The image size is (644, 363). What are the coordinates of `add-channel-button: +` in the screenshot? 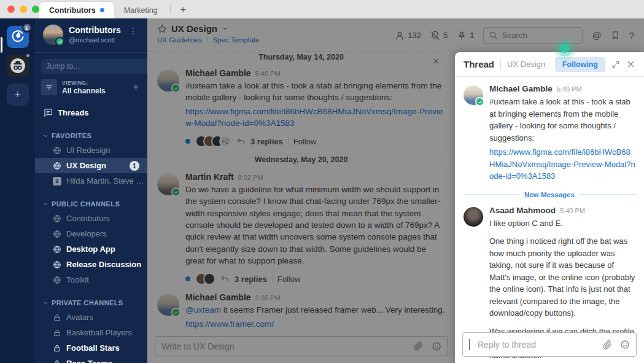 It's located at (136, 87).